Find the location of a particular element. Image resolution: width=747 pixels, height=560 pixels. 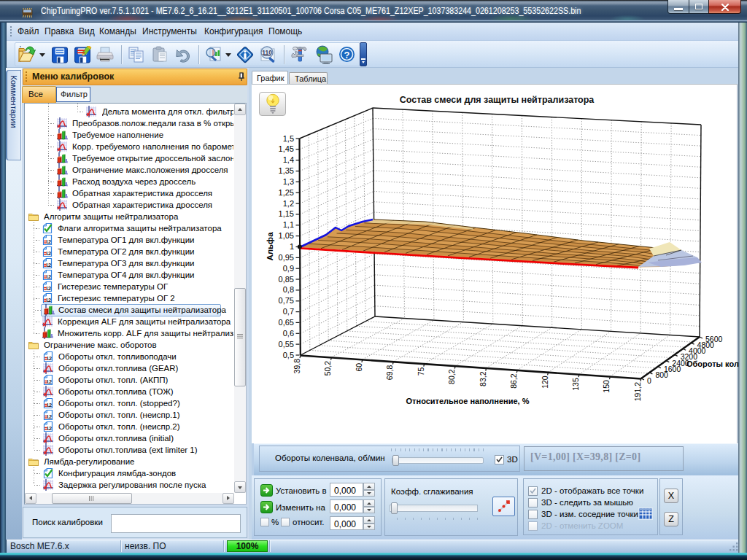

svg-text: 0,65 is located at coordinates (286, 322).